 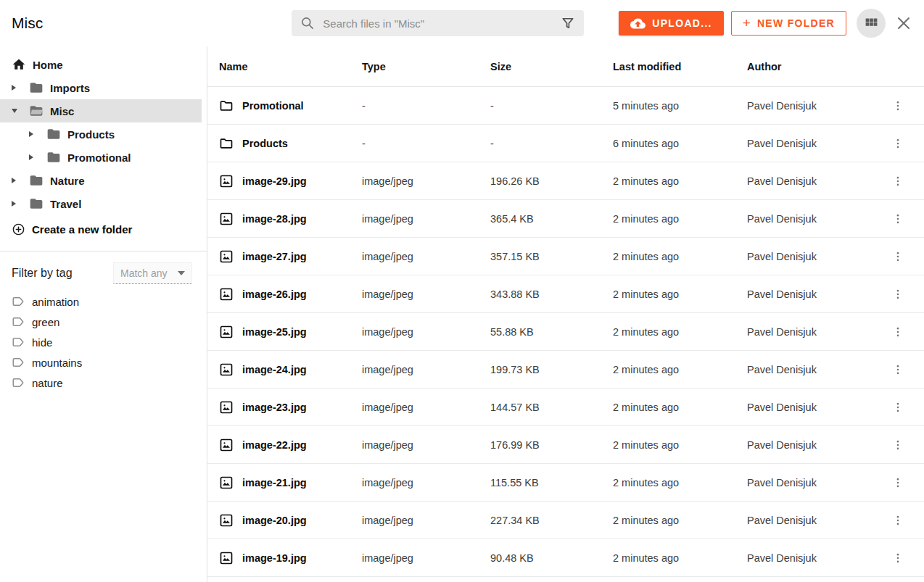 What do you see at coordinates (274, 370) in the screenshot?
I see `file-name: image-24.jpg` at bounding box center [274, 370].